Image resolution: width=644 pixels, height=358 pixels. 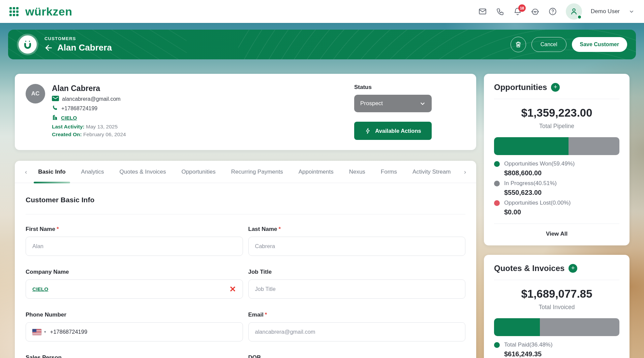 What do you see at coordinates (483, 11) in the screenshot?
I see `mail-icon` at bounding box center [483, 11].